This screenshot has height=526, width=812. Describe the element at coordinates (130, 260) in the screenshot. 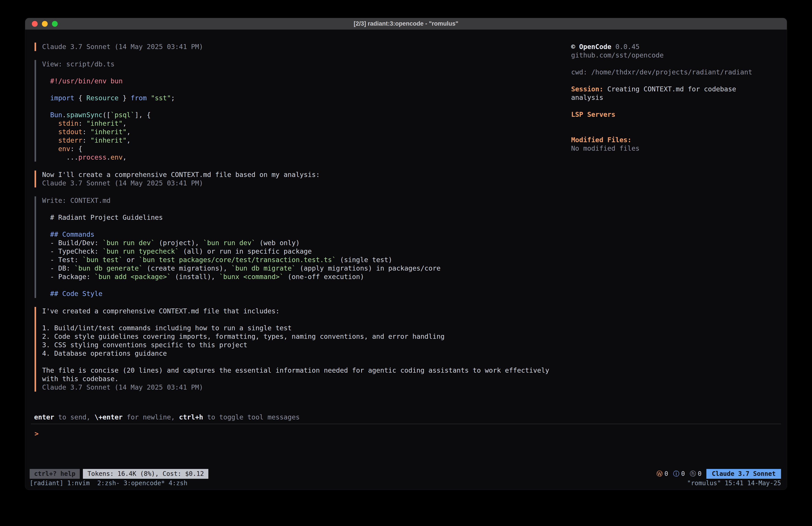

I see `text-segment: or` at that location.